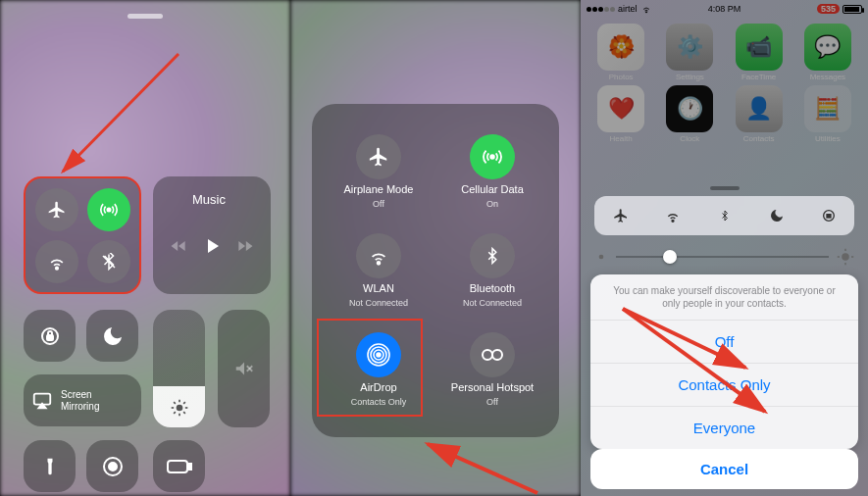 The width and height of the screenshot is (868, 496). Describe the element at coordinates (179, 246) in the screenshot. I see `rewind-icon` at that location.